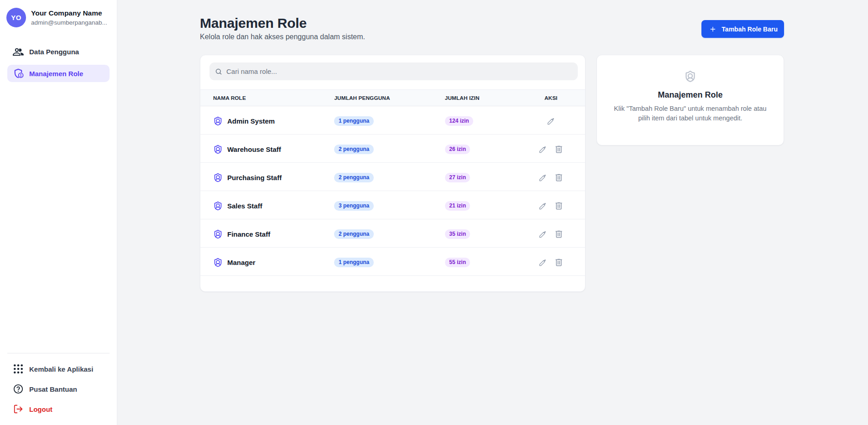 Image resolution: width=868 pixels, height=425 pixels. What do you see at coordinates (392, 120) in the screenshot?
I see `table-row: Admin System 1 pengguna 124 izin` at bounding box center [392, 120].